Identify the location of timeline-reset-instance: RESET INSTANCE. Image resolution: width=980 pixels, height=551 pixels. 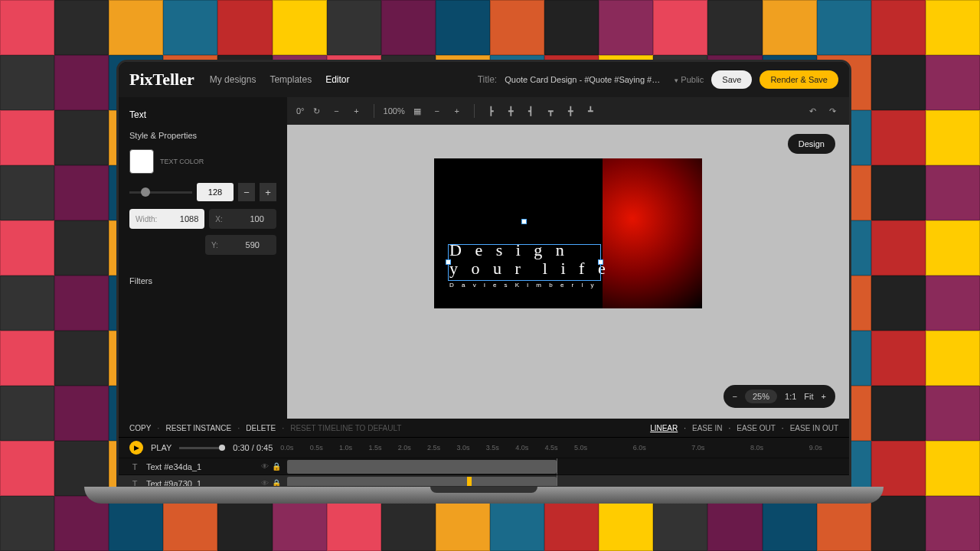
(198, 429).